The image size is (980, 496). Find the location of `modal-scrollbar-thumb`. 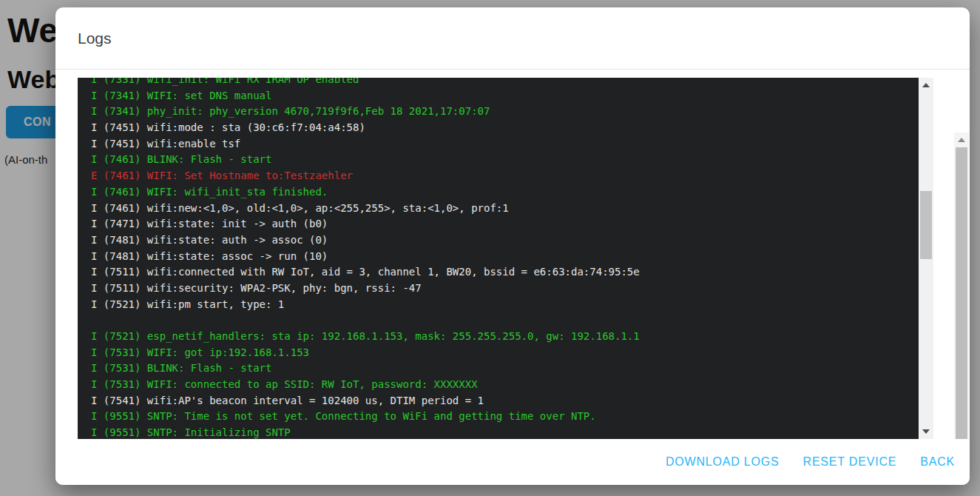

modal-scrollbar-thumb is located at coordinates (962, 294).